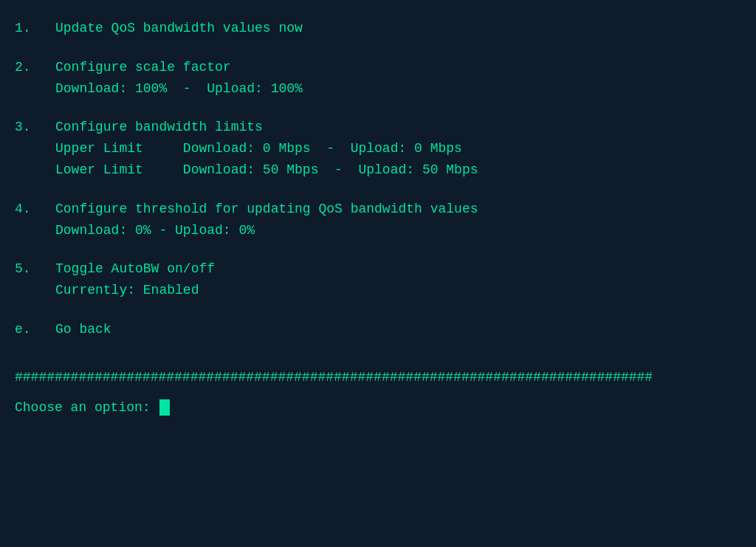 The width and height of the screenshot is (756, 547). I want to click on item-label-2: Configure scale factor, so click(143, 68).